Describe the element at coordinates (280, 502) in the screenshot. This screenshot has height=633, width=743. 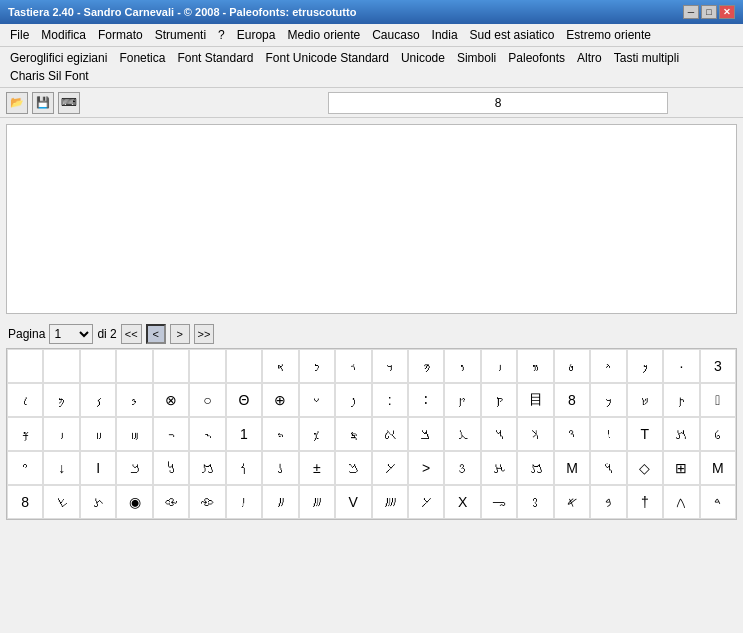
I see `char-cell: 𐡺` at that location.